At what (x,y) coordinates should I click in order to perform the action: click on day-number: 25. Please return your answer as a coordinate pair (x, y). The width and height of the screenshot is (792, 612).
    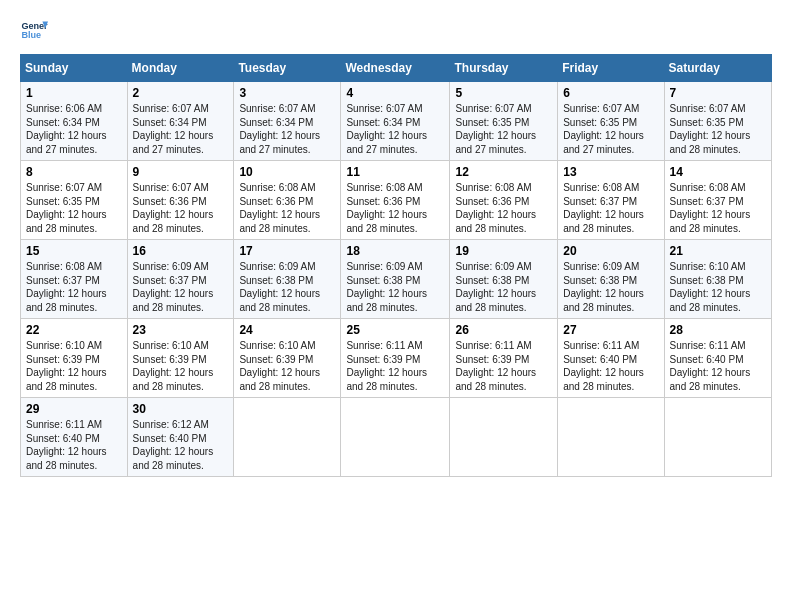
    Looking at the image, I should click on (395, 330).